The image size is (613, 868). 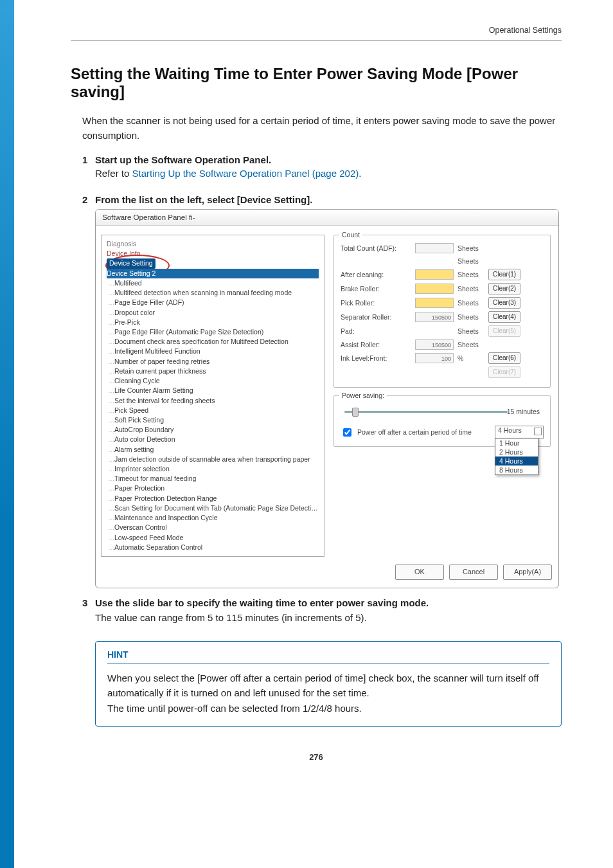 I want to click on count-row: Assist Roller: 150500 Sheets, so click(x=442, y=345).